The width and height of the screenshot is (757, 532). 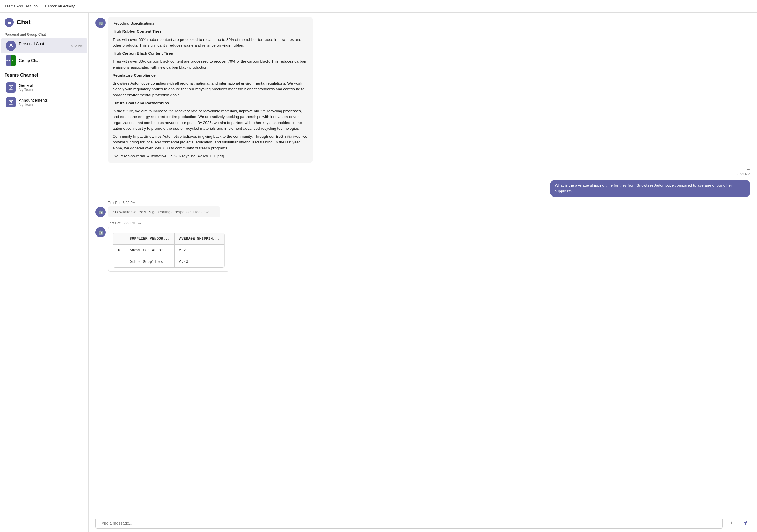 What do you see at coordinates (169, 262) in the screenshot?
I see `table-row: 1 Other Suppliers 6.43` at bounding box center [169, 262].